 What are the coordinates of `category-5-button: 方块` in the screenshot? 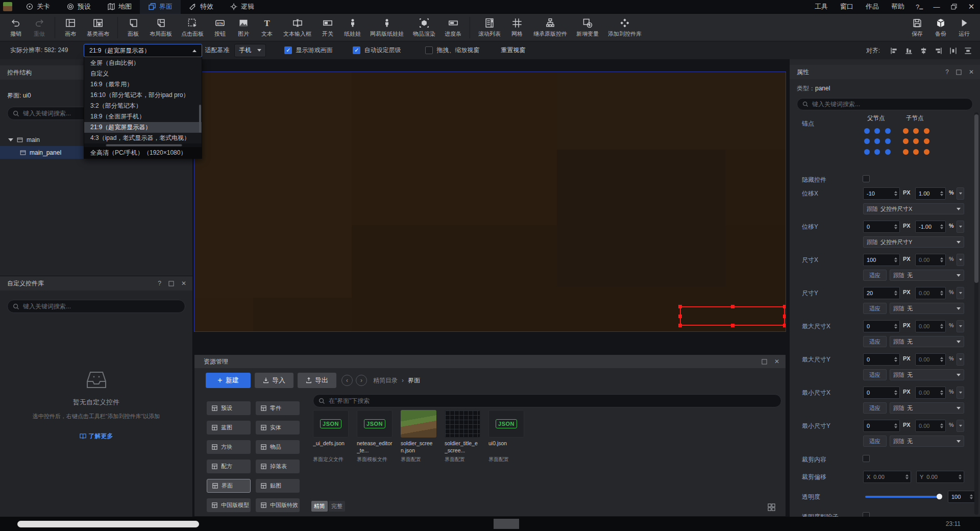 It's located at (229, 447).